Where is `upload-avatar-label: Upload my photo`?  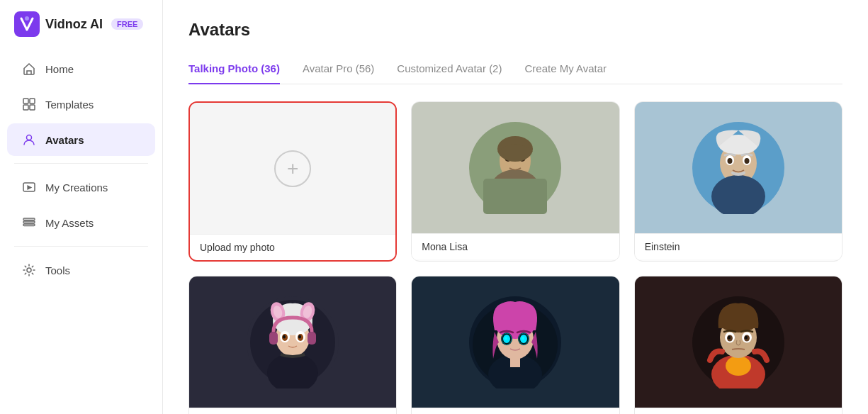 upload-avatar-label: Upload my photo is located at coordinates (293, 247).